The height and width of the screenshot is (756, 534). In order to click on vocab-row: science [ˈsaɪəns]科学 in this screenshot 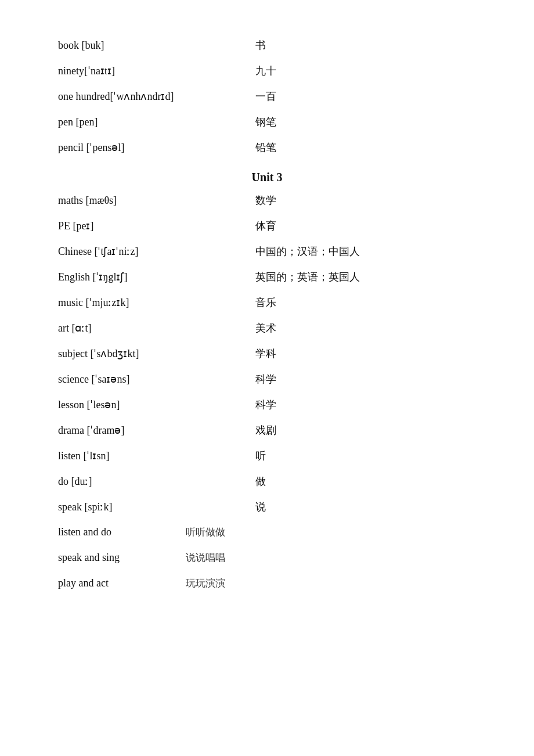, I will do `click(267, 381)`.